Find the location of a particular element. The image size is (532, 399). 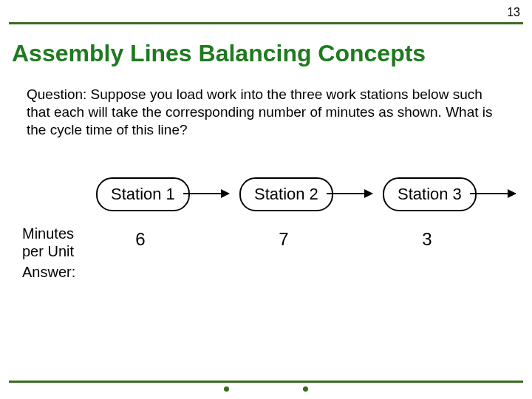

station-2-box: Station 2 is located at coordinates (287, 194).